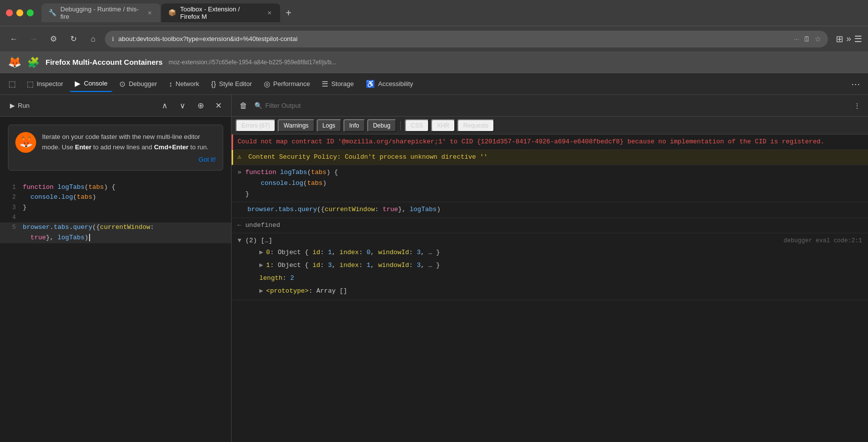 This screenshot has width=868, height=442. Describe the element at coordinates (434, 84) in the screenshot. I see `devtools-toolbar: ⬚ ⬚ Inspector ▶ Console ⊙ Debugger ↕ Net…` at that location.